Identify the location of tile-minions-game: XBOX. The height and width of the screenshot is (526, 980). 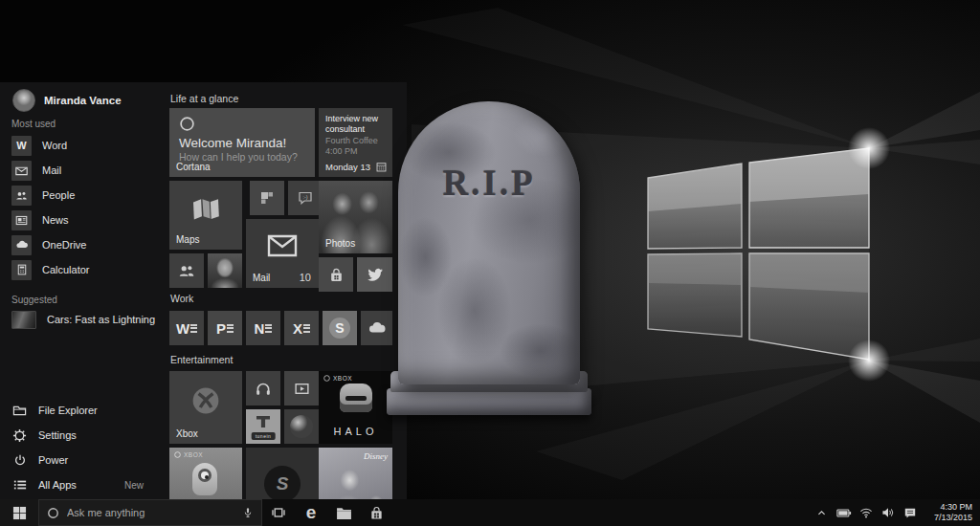
(206, 473).